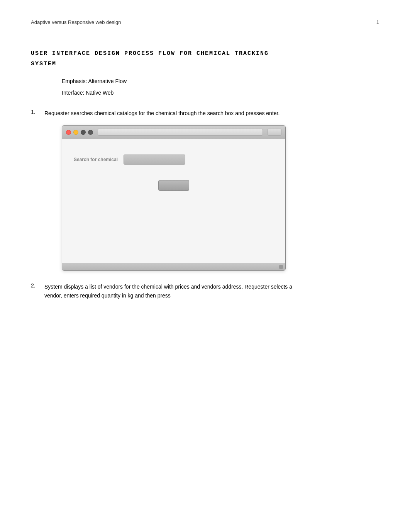  What do you see at coordinates (220, 93) in the screenshot?
I see `interface-label: Interface: Native Web` at bounding box center [220, 93].